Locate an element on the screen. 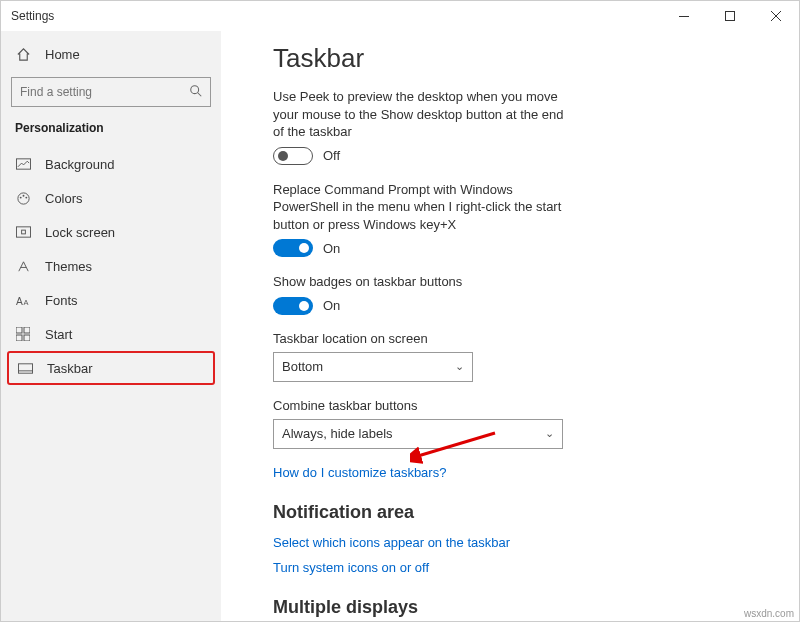 The height and width of the screenshot is (622, 800). badges-description: Show badges on taskbar buttons is located at coordinates (423, 282).